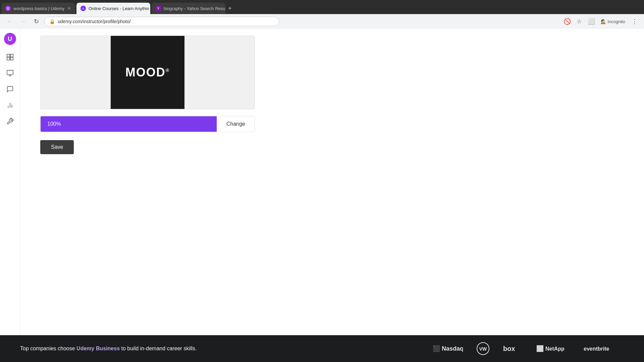 This screenshot has height=362, width=644. I want to click on brand-nasdaq: ⬛ Nasdaq, so click(448, 349).